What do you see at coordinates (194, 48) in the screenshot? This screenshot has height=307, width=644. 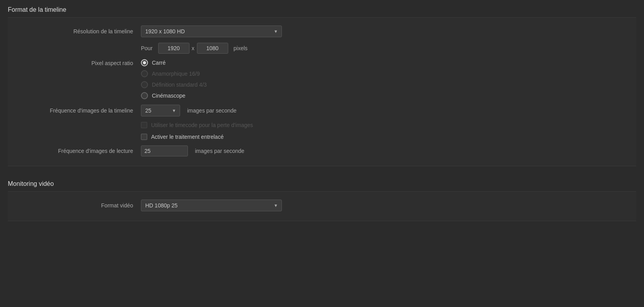 I see `pixel-size-controls: Pour x pixels` at bounding box center [194, 48].